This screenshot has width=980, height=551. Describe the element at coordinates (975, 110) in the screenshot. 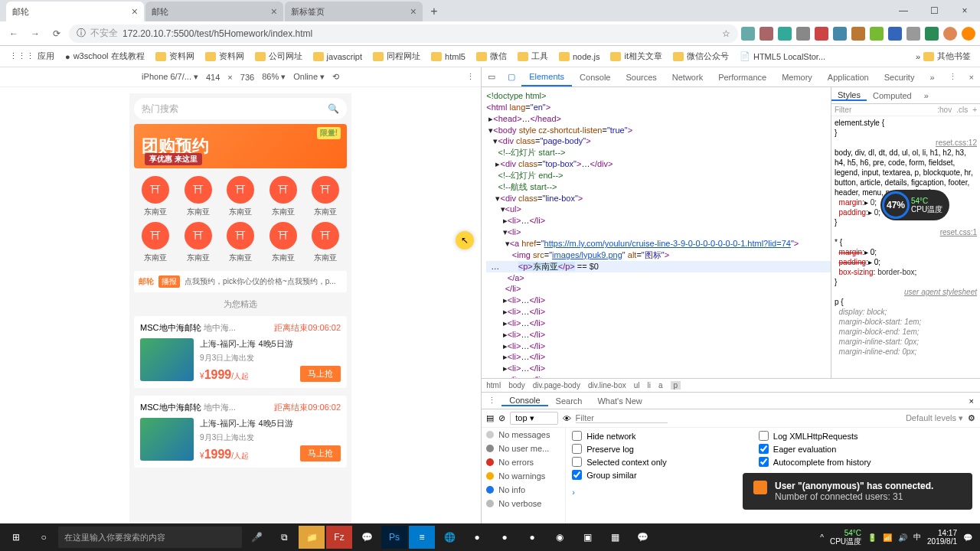

I see `add-rule-icon: +` at that location.